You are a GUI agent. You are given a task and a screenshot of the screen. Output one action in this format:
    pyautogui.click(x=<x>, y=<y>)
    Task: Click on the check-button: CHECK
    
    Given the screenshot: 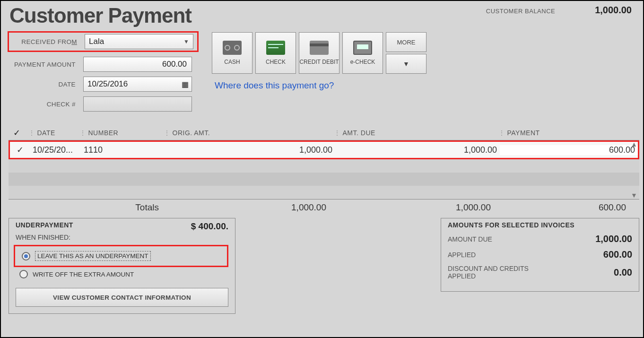 What is the action you would take?
    pyautogui.click(x=276, y=53)
    